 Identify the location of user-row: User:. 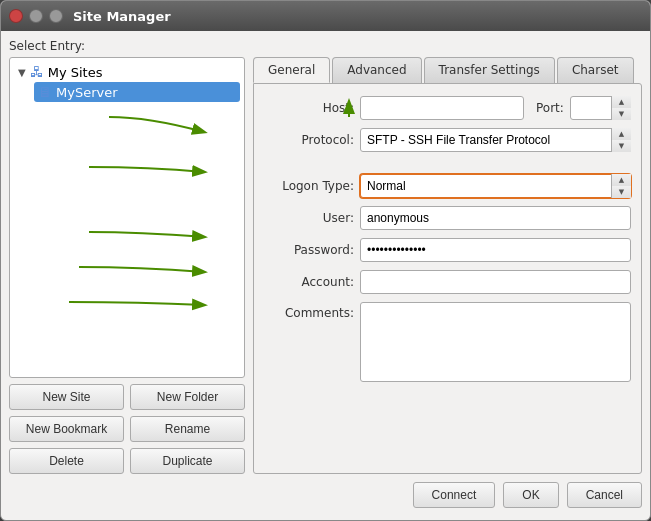
(448, 218).